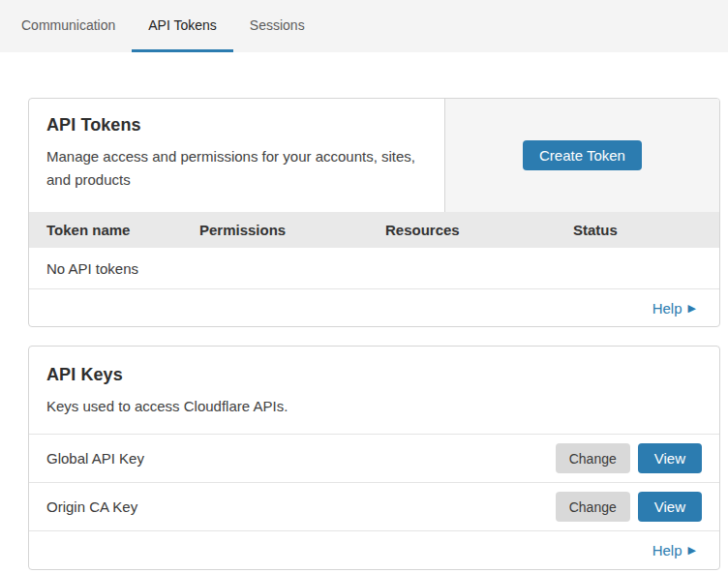 The width and height of the screenshot is (728, 573). What do you see at coordinates (592, 507) in the screenshot?
I see `change-origin-ca-key-button: Change` at bounding box center [592, 507].